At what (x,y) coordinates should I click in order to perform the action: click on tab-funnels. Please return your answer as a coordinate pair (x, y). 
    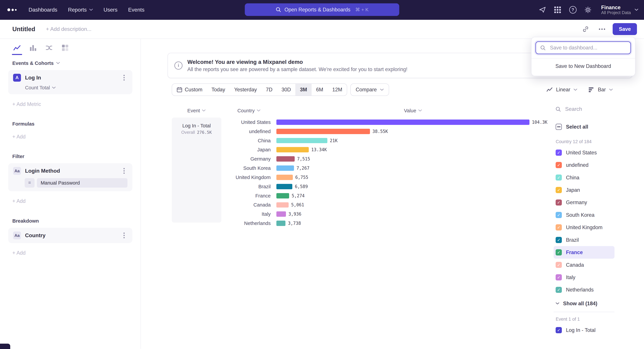
    Looking at the image, I should click on (33, 48).